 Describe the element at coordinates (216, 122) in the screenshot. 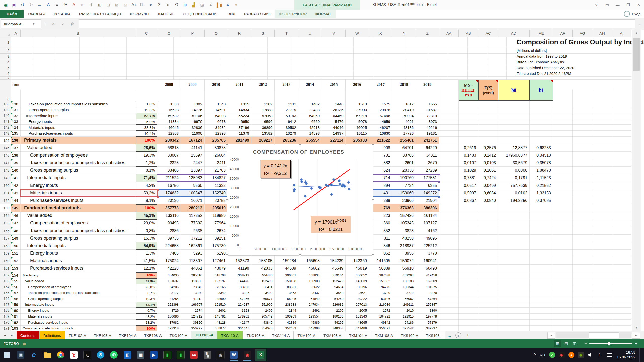

I see `value-cell: 6673` at that location.